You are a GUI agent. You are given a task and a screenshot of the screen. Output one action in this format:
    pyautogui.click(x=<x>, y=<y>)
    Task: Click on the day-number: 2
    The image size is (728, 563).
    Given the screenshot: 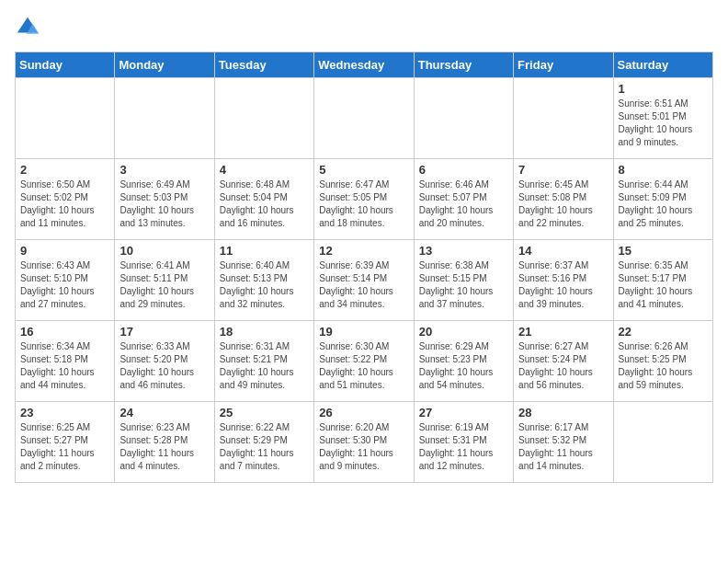 What is the action you would take?
    pyautogui.click(x=64, y=169)
    